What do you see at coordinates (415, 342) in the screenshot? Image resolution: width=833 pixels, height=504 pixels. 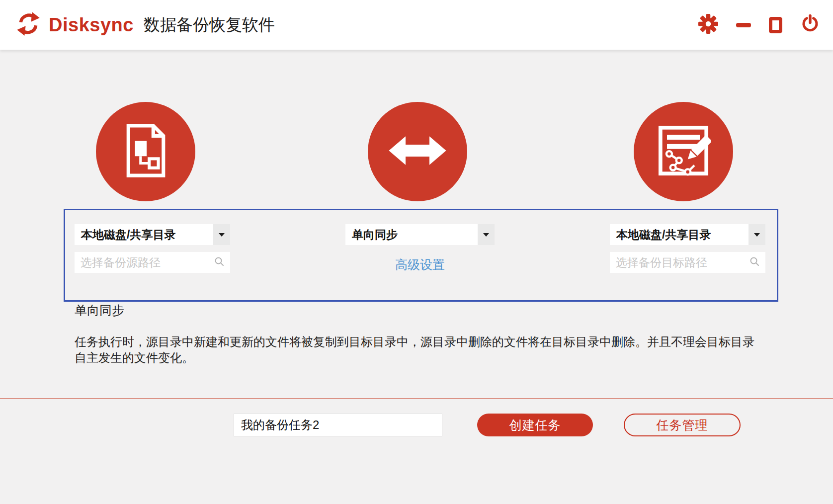 I see `description-line-1: 任务执行时，源目录中新建和更新的文件将被复制到目标目录中，源目录中删除的文件将在…` at bounding box center [415, 342].